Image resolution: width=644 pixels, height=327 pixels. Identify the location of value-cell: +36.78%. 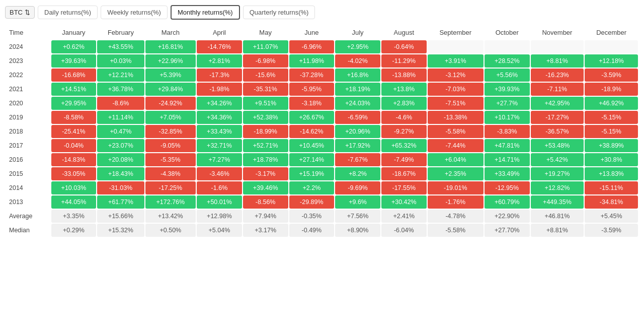
(121, 89).